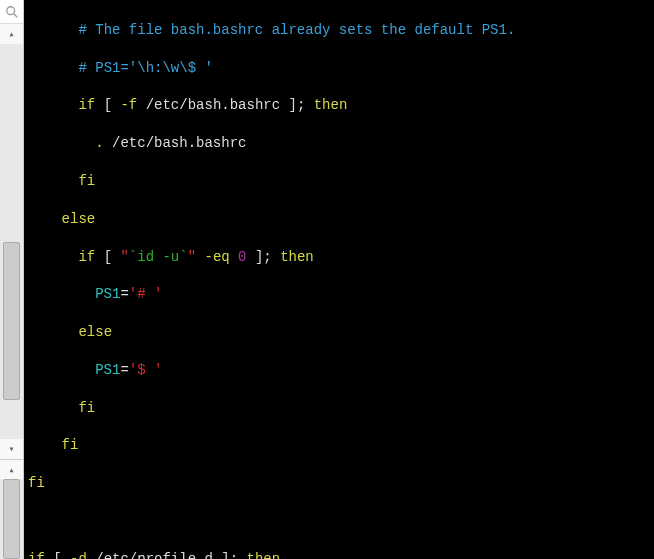  I want to click on code-line, so click(339, 522).